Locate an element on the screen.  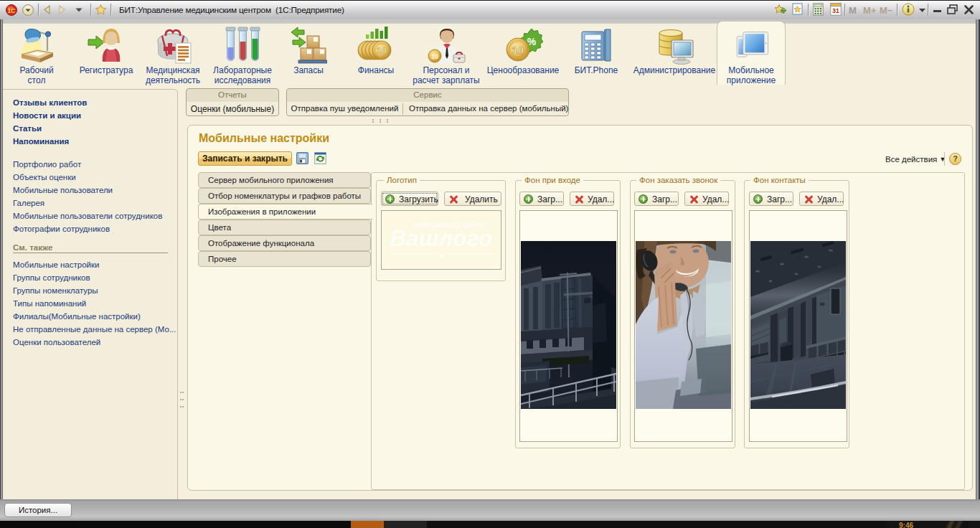
svg-text: 31 is located at coordinates (836, 11).